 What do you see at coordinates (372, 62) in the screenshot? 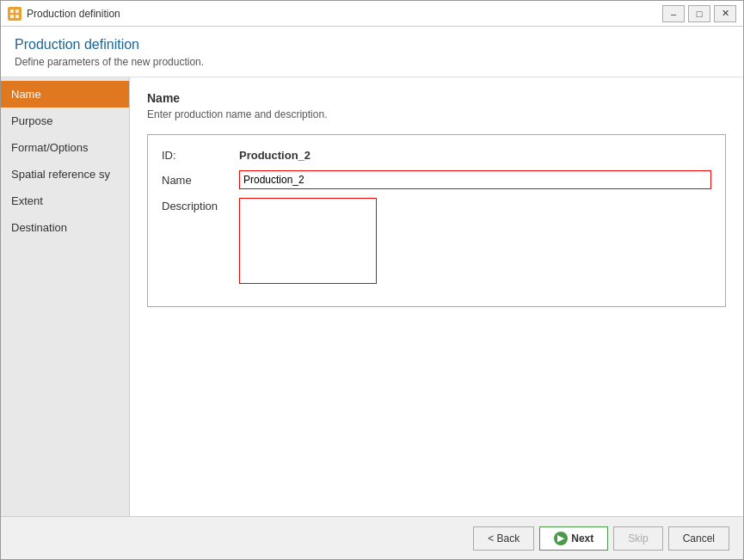
I see `page-subtitle: Define parameters of the new production.` at bounding box center [372, 62].